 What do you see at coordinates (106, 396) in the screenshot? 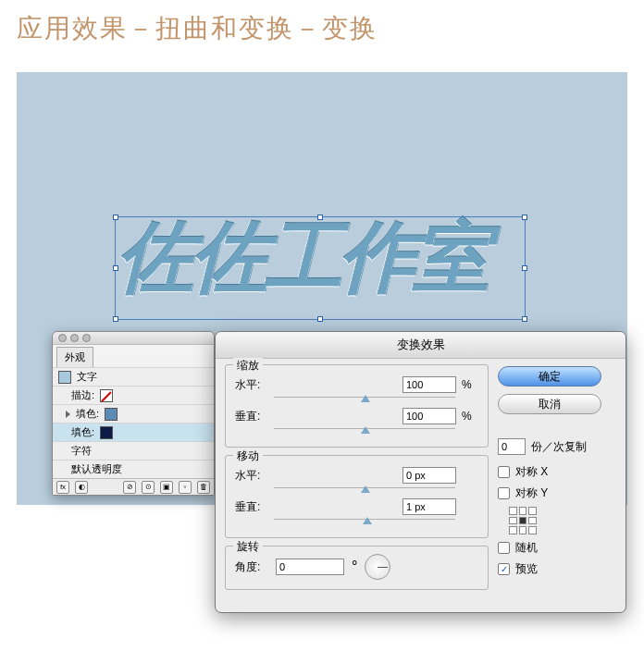
I see `none-swatch-icon` at bounding box center [106, 396].